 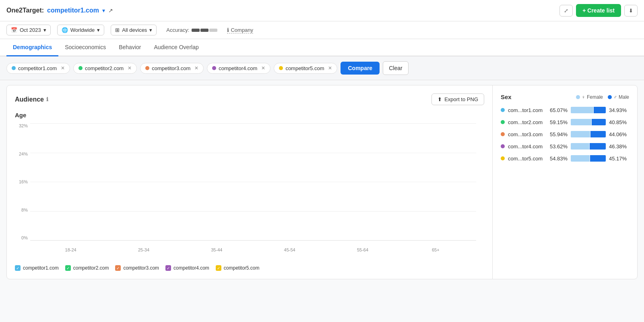 What do you see at coordinates (38, 69) in the screenshot?
I see `competitor-tag-1: competitor1.com ✕` at bounding box center [38, 69].